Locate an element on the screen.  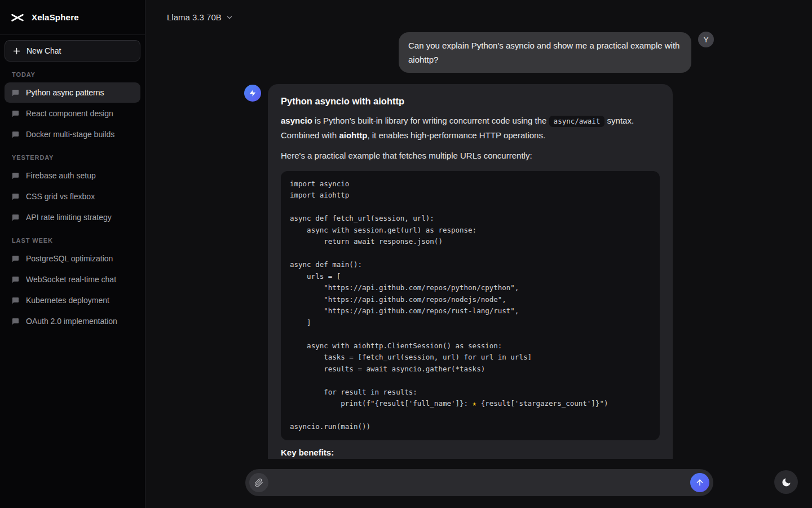
section-label-yesterday: YESTERDAY is located at coordinates (78, 157).